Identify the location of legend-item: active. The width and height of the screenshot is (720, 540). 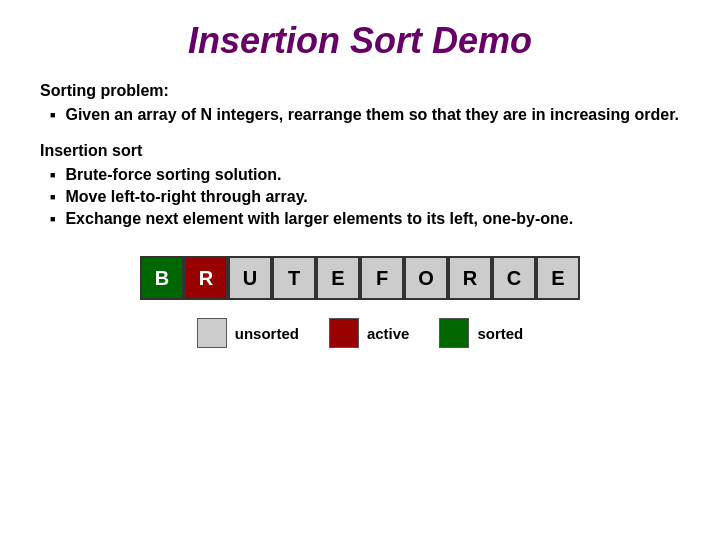
(370, 333).